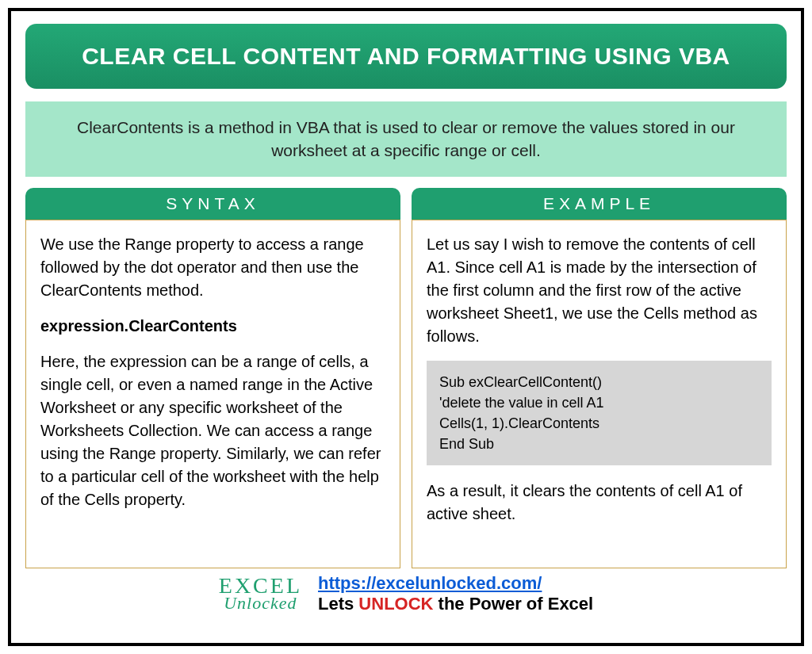 The height and width of the screenshot is (654, 812). I want to click on logo: EXCEL Unlocked, so click(260, 593).